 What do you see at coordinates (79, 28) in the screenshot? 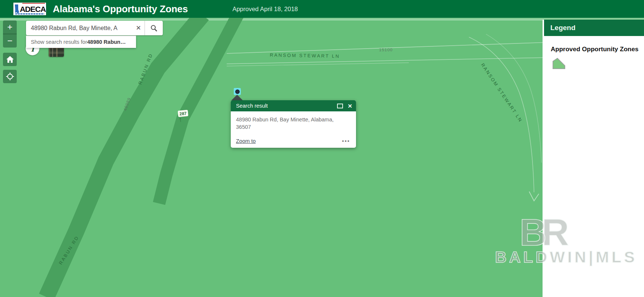
I see `search-input` at bounding box center [79, 28].